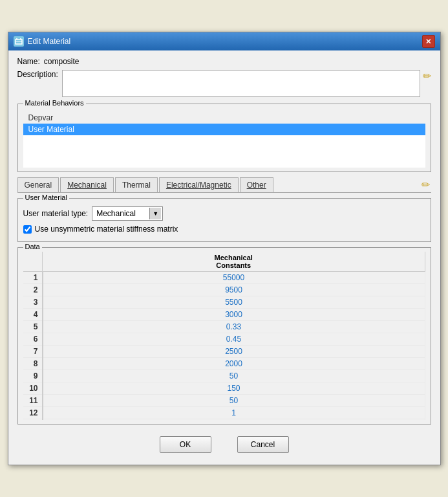 The image size is (448, 497). I want to click on user-material-type-dropdown: Mechanical ▼, so click(127, 214).